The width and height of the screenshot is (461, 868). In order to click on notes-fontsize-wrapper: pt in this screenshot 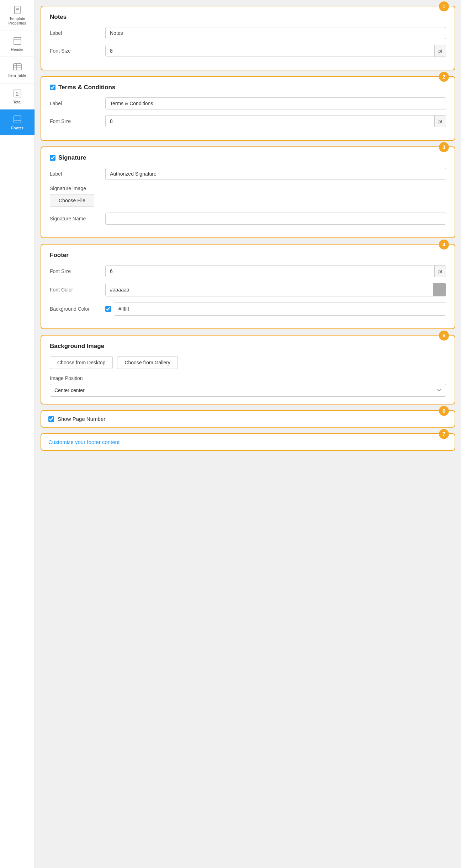, I will do `click(276, 51)`.